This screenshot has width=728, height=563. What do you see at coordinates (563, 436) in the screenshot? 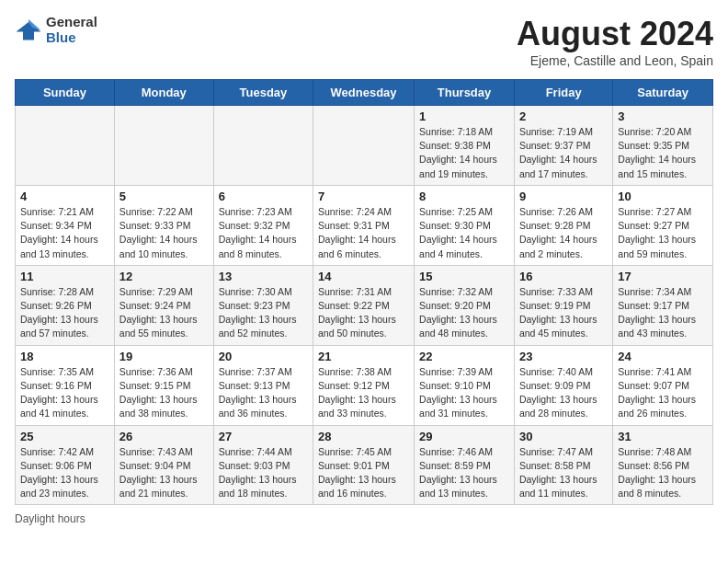
I see `day-number: 30` at bounding box center [563, 436].